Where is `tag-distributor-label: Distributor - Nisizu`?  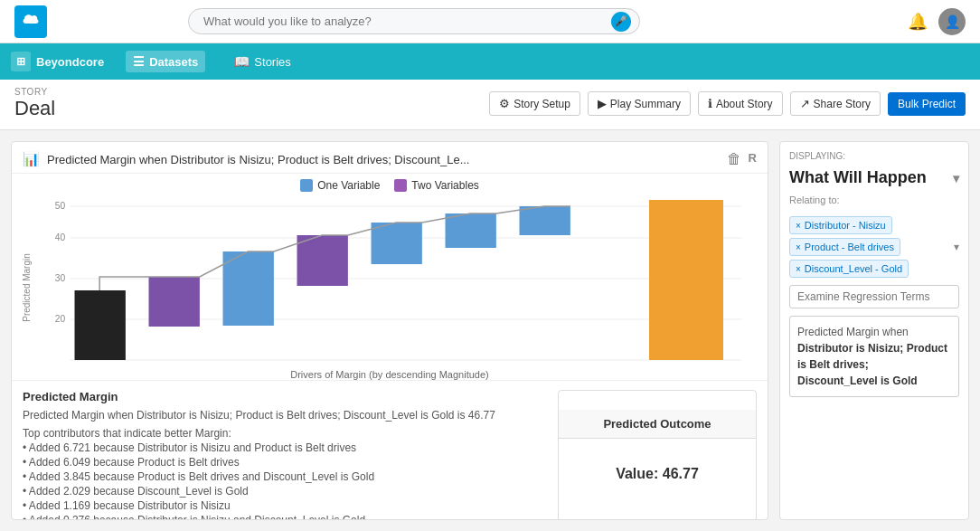 tag-distributor-label: Distributor - Nisizu is located at coordinates (845, 225).